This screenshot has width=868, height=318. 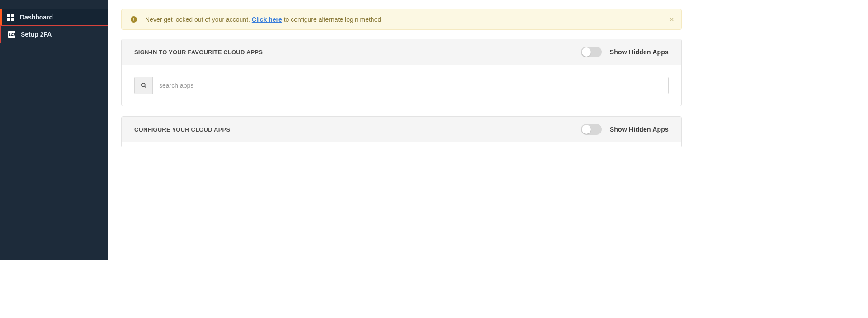 I want to click on panel-title: SIGN-IN TO YOUR FAVOURITE CLOUD APPS, so click(x=198, y=52).